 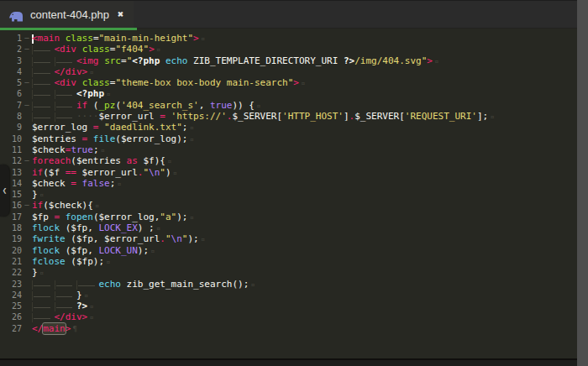 What do you see at coordinates (5, 191) in the screenshot?
I see `chevron-left-icon: ❮` at bounding box center [5, 191].